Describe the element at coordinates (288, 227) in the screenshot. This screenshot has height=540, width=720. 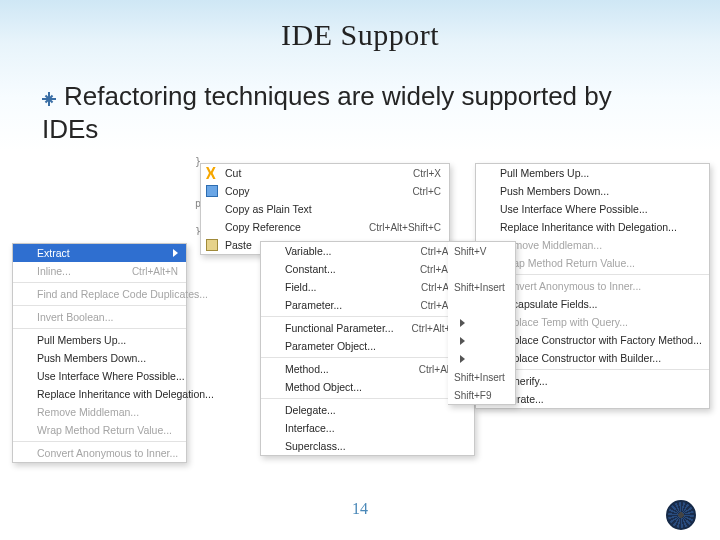
I see `context-menu-label: Copy Reference` at that location.